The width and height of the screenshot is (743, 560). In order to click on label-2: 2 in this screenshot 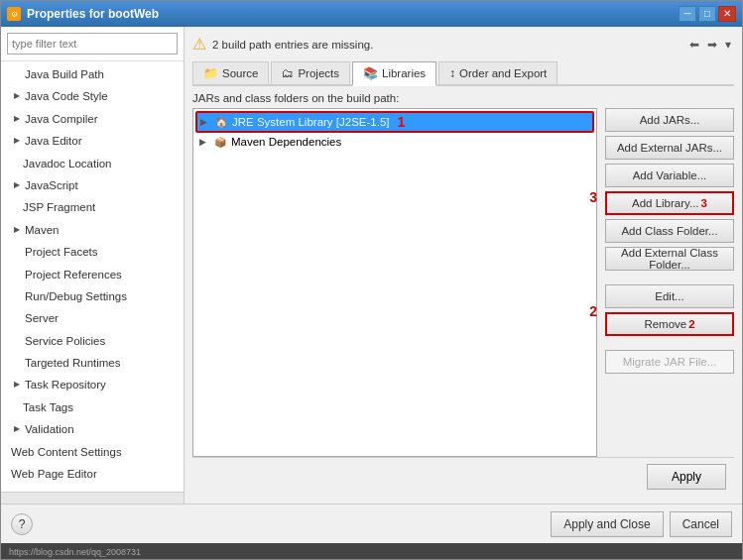, I will do `click(593, 311)`.